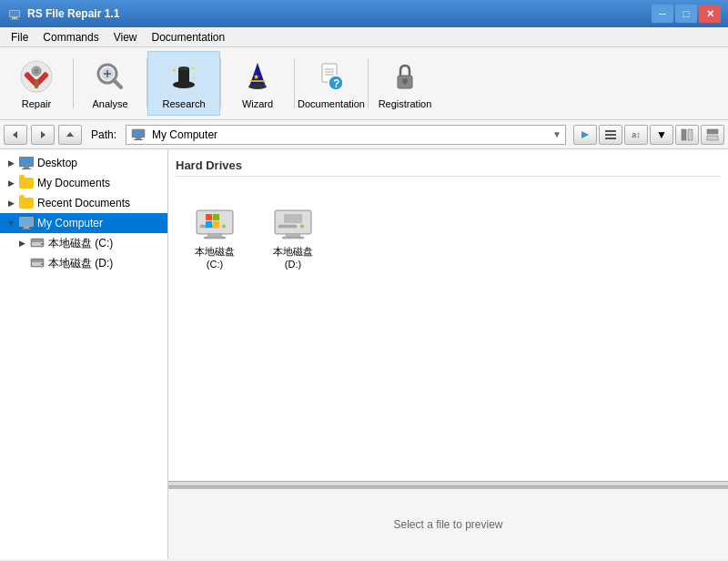 This screenshot has width=728, height=561. Describe the element at coordinates (352, 135) in the screenshot. I see `path-value: My Computer` at that location.